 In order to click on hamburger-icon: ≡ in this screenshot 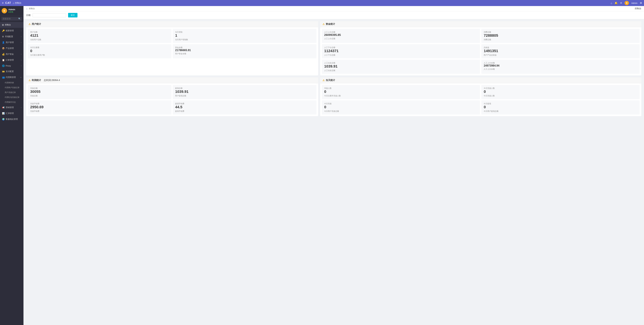, I will do `click(3, 3)`.